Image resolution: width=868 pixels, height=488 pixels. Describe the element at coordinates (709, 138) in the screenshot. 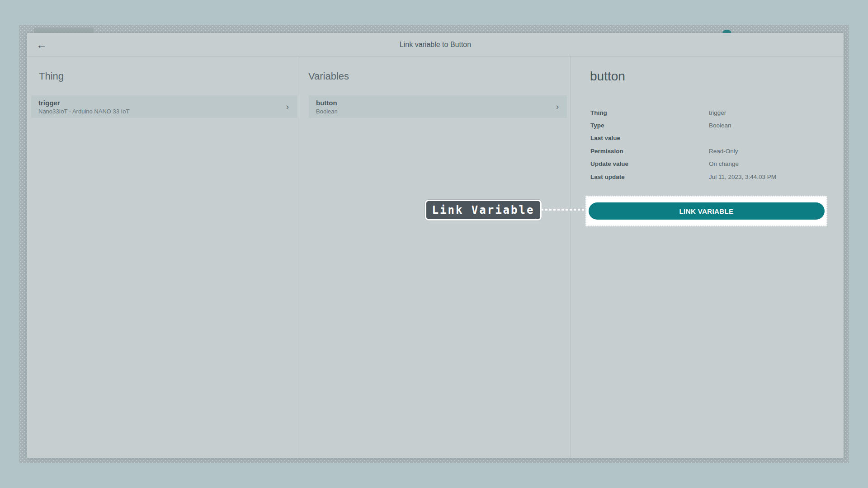

I see `detail-row-last-value: Last value` at that location.